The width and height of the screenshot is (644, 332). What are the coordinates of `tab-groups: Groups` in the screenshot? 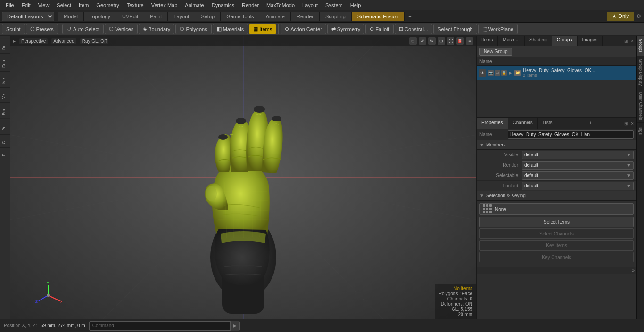 It's located at (565, 41).